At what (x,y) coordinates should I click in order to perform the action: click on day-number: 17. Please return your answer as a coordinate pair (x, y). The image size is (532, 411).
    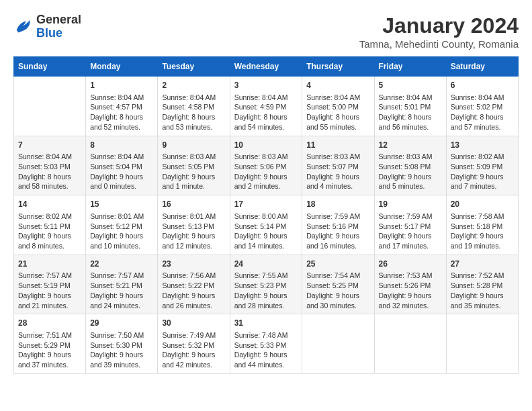
    Looking at the image, I should click on (266, 204).